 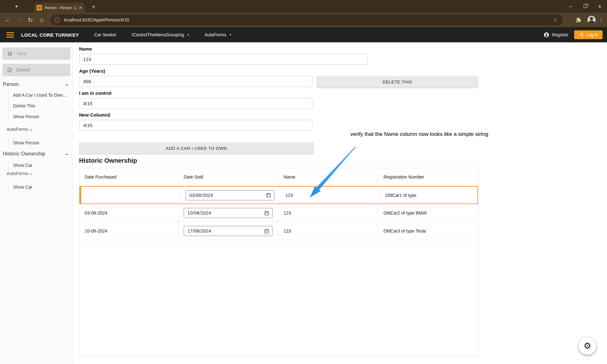 What do you see at coordinates (199, 231) in the screenshot?
I see `date-value: 17/08/2024` at bounding box center [199, 231].